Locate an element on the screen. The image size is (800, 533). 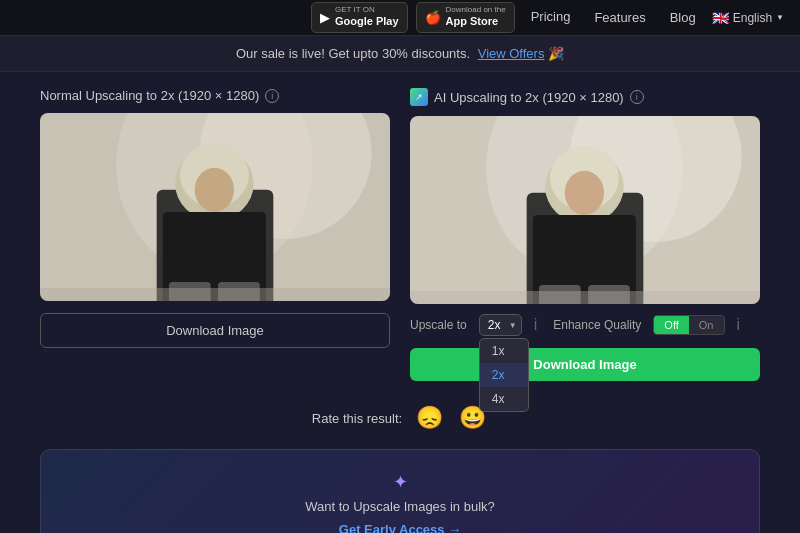
upscale-select-wrapper: 1x 2x 4x ▼ 1x 2x 4x is located at coordinates (500, 325).